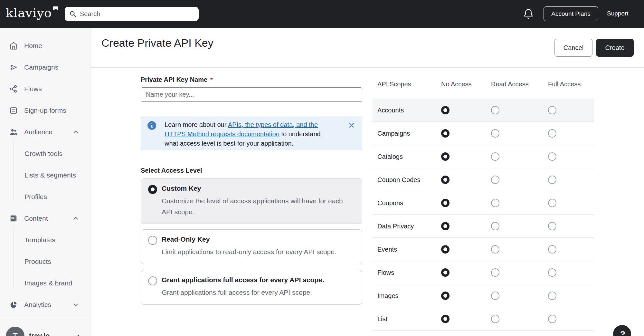  I want to click on sidebar-item-signup-forms: Sign-up forms, so click(45, 110).